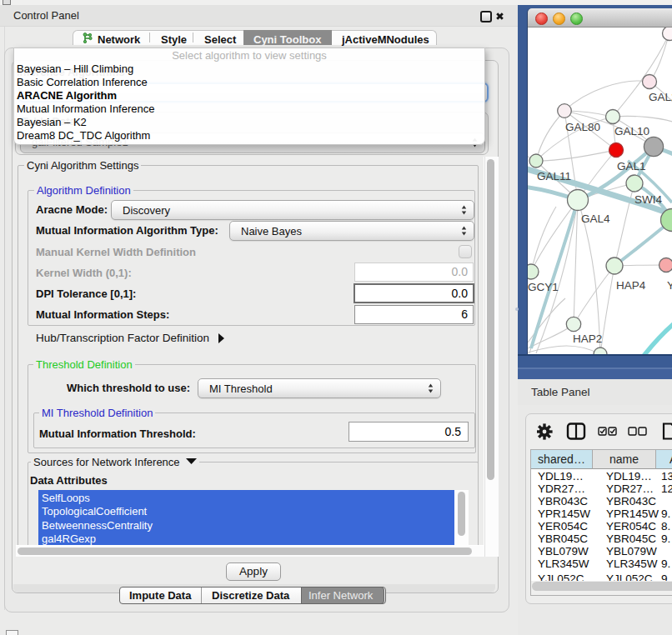 This screenshot has height=635, width=672. What do you see at coordinates (632, 132) in the screenshot?
I see `svg-text: GAL10` at bounding box center [632, 132].